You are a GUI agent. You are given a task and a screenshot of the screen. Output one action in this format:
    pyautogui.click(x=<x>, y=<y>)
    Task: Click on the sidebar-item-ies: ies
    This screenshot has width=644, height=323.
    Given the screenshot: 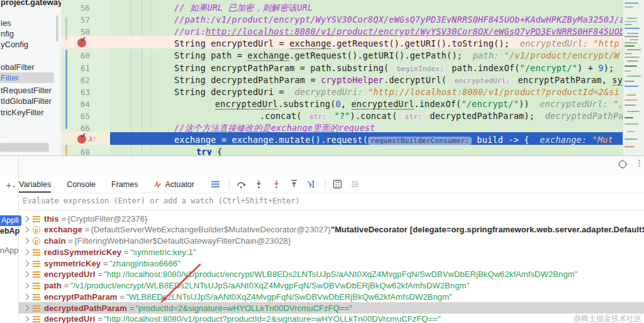 What is the action you would take?
    pyautogui.click(x=30, y=23)
    